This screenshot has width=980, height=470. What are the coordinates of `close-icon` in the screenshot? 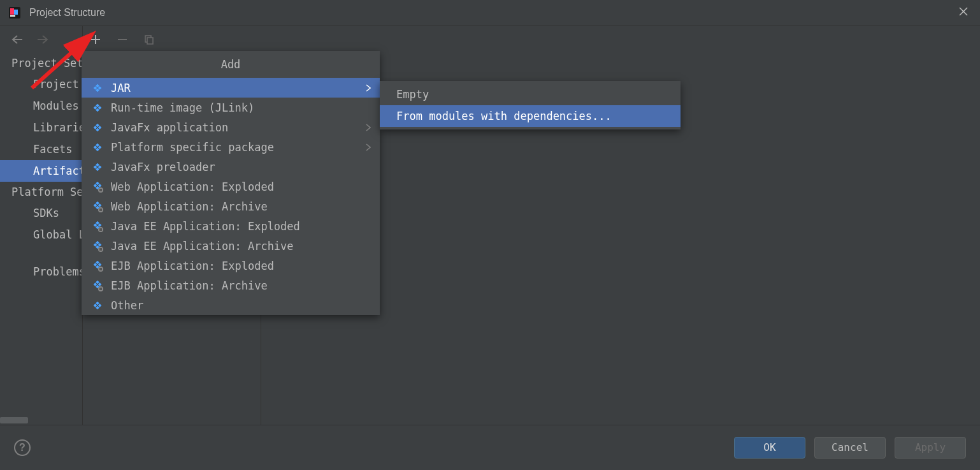 It's located at (963, 11).